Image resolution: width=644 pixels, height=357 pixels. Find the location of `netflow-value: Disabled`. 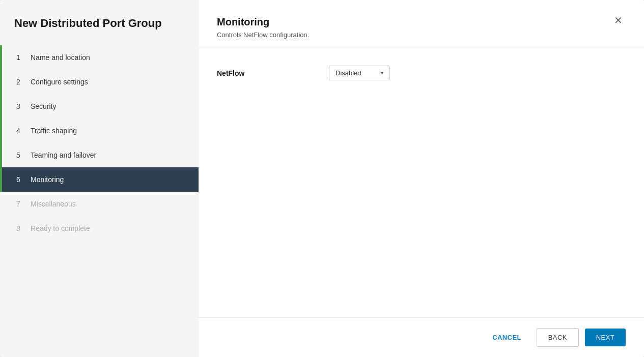

netflow-value: Disabled is located at coordinates (348, 73).